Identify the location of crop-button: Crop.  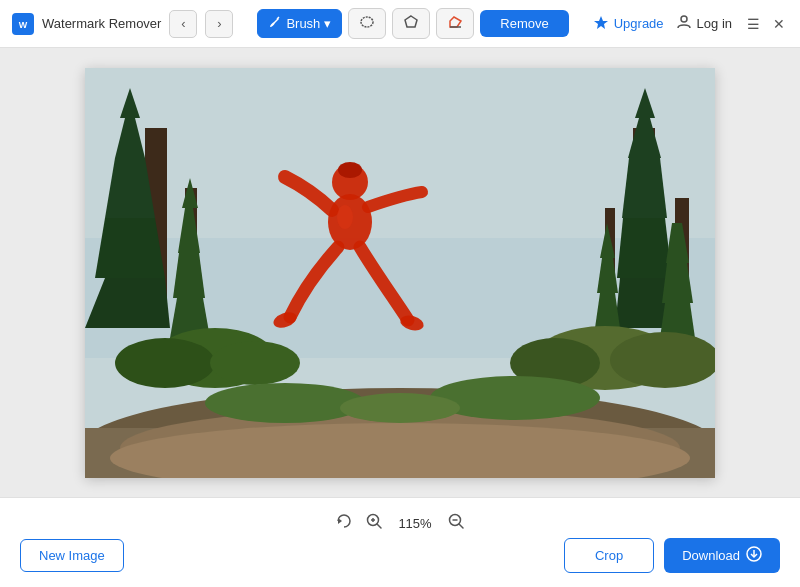
(609, 556).